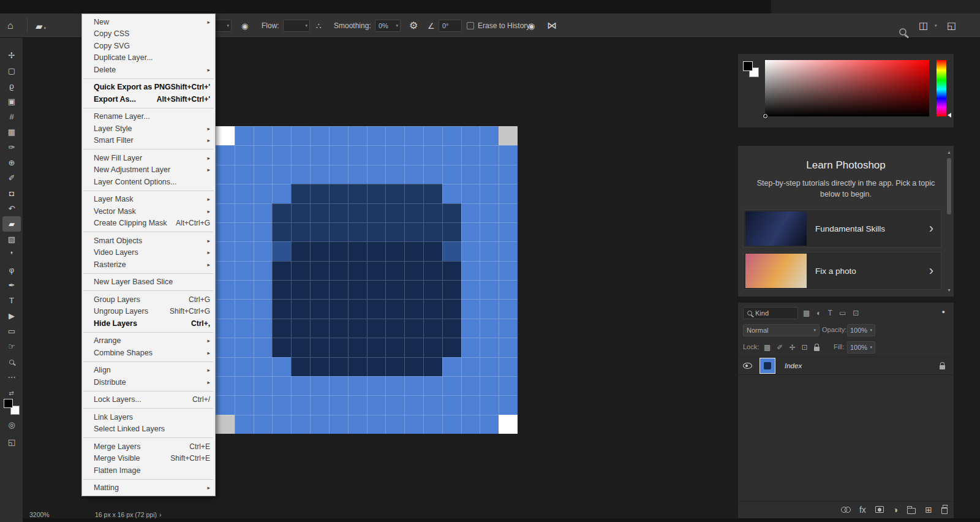  I want to click on menu-item-video-layers: Video Layers▸, so click(148, 253).